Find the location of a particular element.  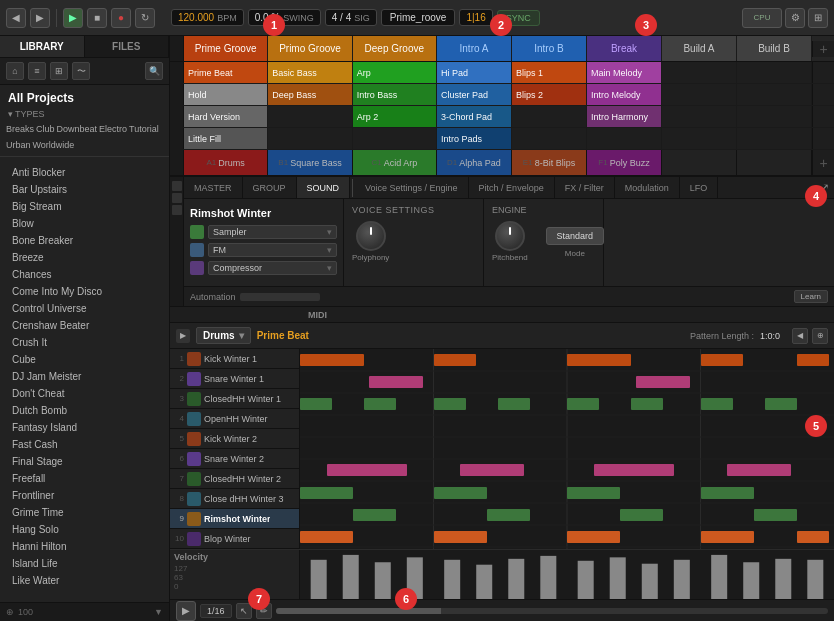

add-track-btn: + is located at coordinates (823, 162).